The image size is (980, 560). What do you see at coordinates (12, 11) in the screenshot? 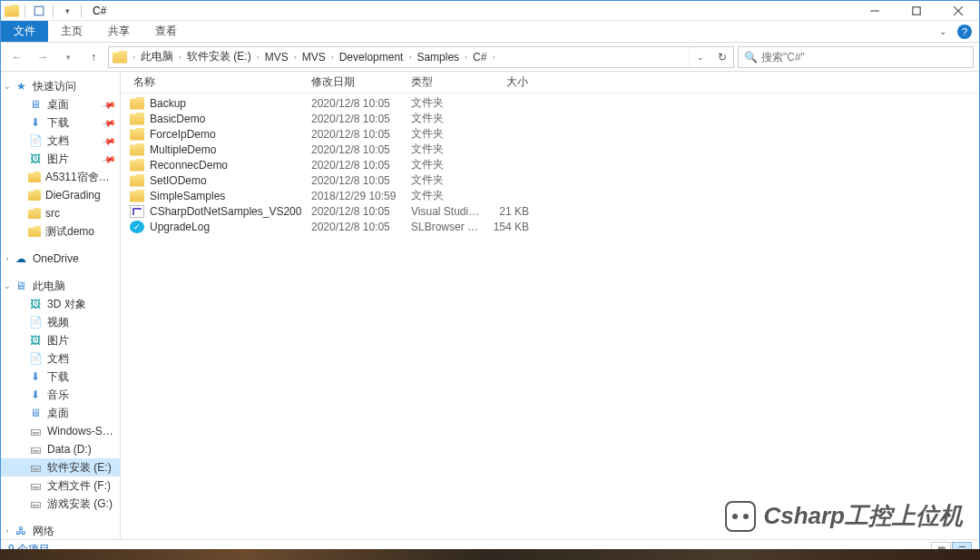
I see `titlebar-folder-icon` at bounding box center [12, 11].